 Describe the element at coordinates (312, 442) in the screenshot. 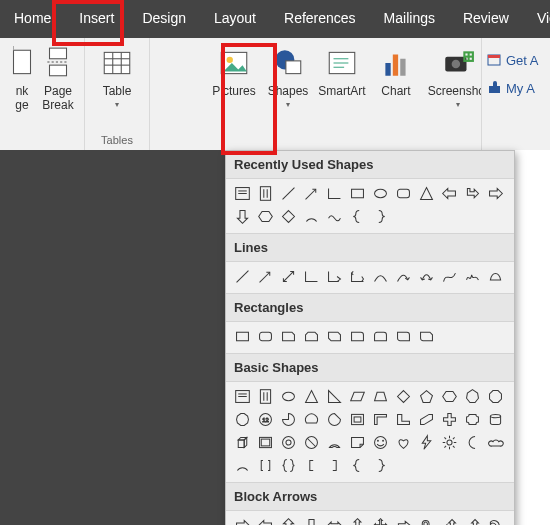

I see `shape-no-symbol` at that location.